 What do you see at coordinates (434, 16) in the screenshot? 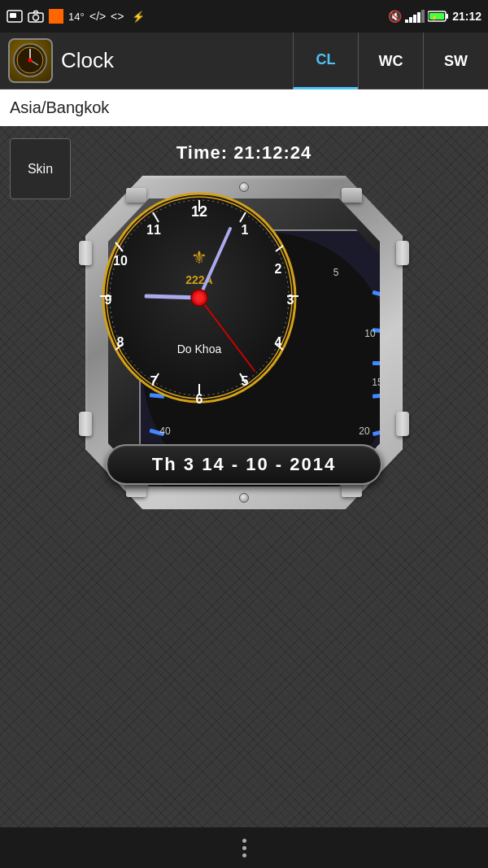
I see `status-icons-right: 🔇 ⚡ 21:12` at bounding box center [434, 16].